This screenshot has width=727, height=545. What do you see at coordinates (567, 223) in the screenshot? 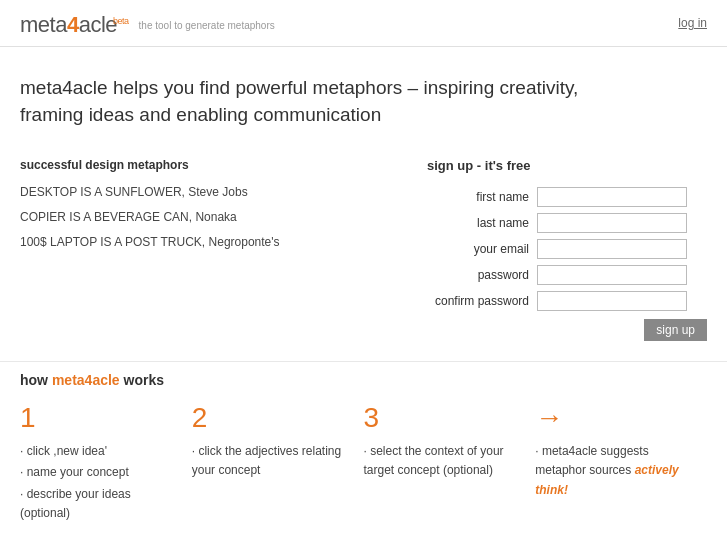
I see `form-row-lastname: last name` at bounding box center [567, 223].